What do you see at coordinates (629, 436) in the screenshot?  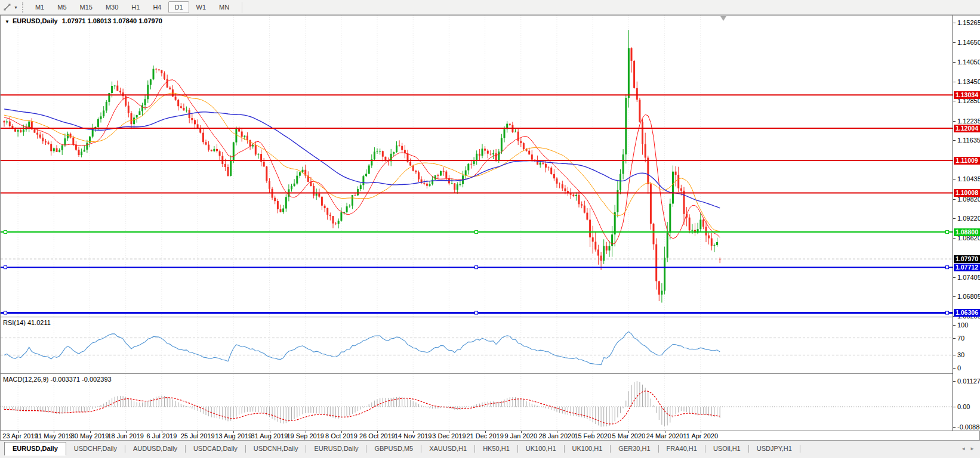 I see `date-label: 5 Mar 2020` at bounding box center [629, 436].